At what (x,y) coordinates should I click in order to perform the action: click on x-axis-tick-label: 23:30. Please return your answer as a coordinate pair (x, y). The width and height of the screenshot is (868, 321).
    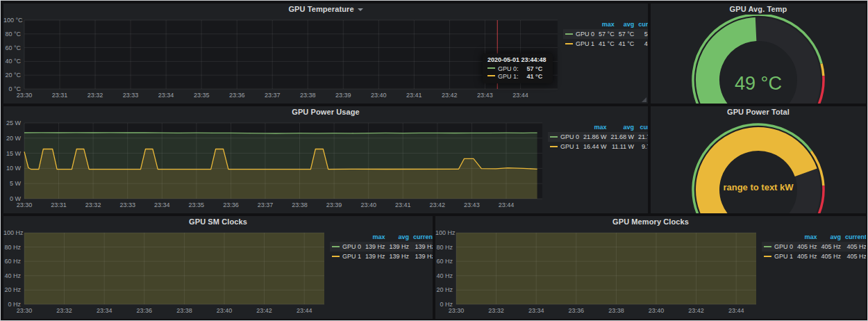
    Looking at the image, I should click on (25, 311).